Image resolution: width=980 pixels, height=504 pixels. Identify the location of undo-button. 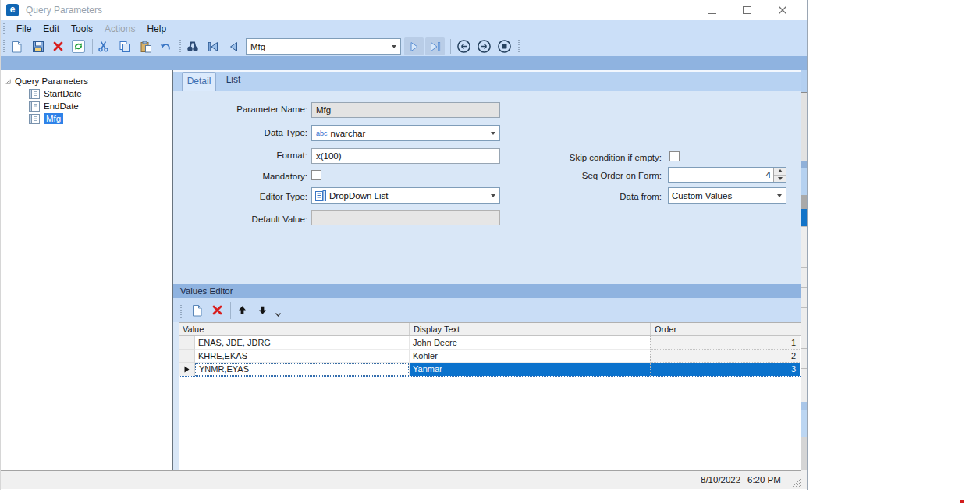
(165, 47).